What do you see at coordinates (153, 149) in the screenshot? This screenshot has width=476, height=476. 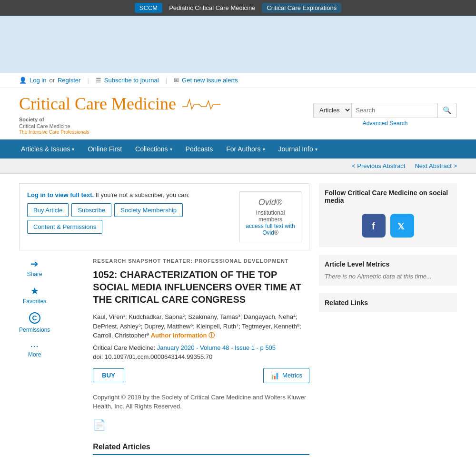 I see `nav-collections: Collections ▾` at bounding box center [153, 149].